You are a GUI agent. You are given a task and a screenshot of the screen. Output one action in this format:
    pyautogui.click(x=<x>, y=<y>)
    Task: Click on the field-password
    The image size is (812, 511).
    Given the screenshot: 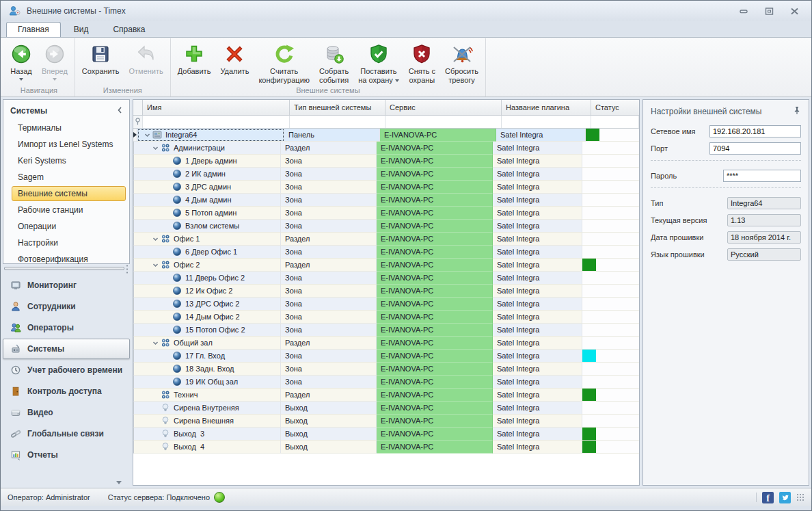 What is the action you would take?
    pyautogui.click(x=762, y=176)
    